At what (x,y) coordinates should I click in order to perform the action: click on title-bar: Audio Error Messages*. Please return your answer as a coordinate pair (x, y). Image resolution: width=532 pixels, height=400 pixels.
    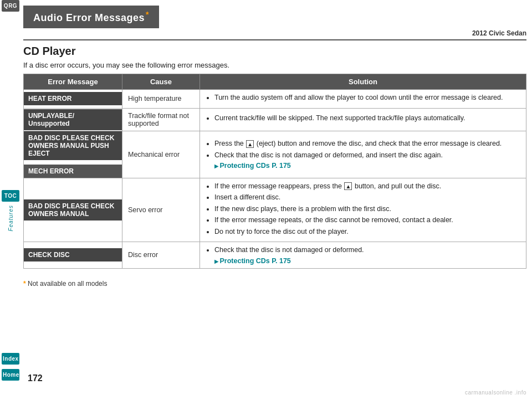
    Looking at the image, I should click on (91, 17).